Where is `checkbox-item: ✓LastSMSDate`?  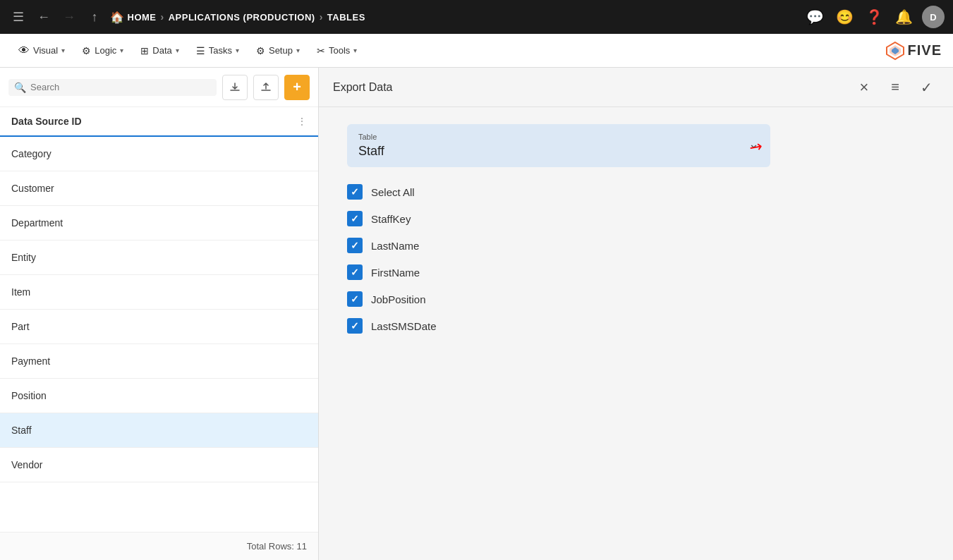 checkbox-item: ✓LastSMSDate is located at coordinates (636, 326).